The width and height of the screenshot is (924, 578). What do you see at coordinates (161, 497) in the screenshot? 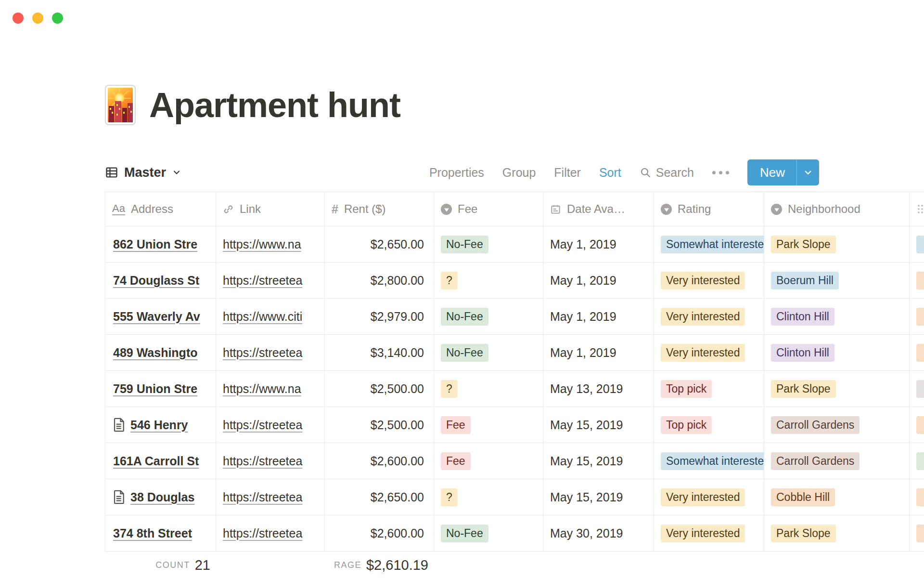
I see `address-cell: 38 Douglas` at bounding box center [161, 497].